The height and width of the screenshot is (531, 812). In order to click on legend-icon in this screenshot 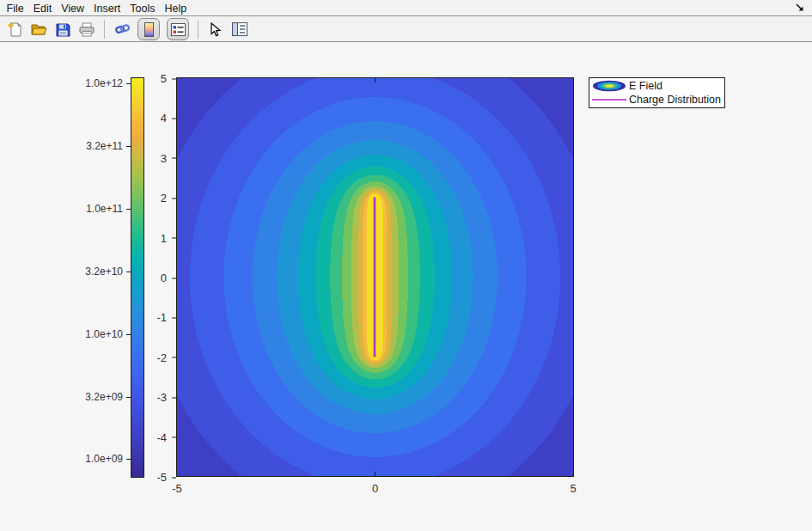, I will do `click(179, 29)`.